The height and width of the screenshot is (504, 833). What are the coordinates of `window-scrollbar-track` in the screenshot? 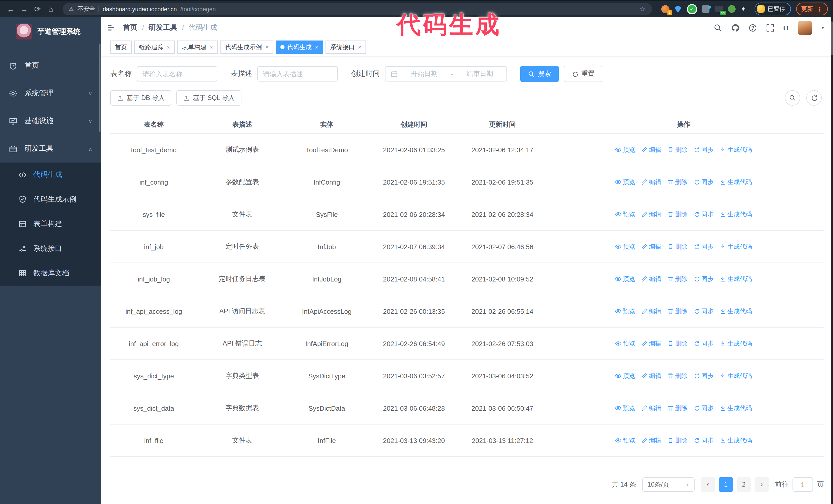 It's located at (832, 252).